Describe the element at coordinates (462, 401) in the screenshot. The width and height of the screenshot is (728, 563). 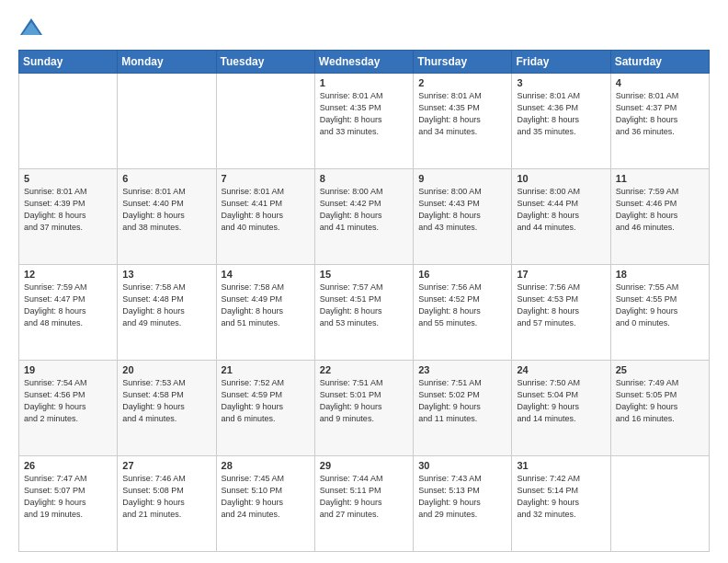
I see `day-info: Sunrise: 7:51 AM Sunset: 5:02 PM Dayligh…` at that location.